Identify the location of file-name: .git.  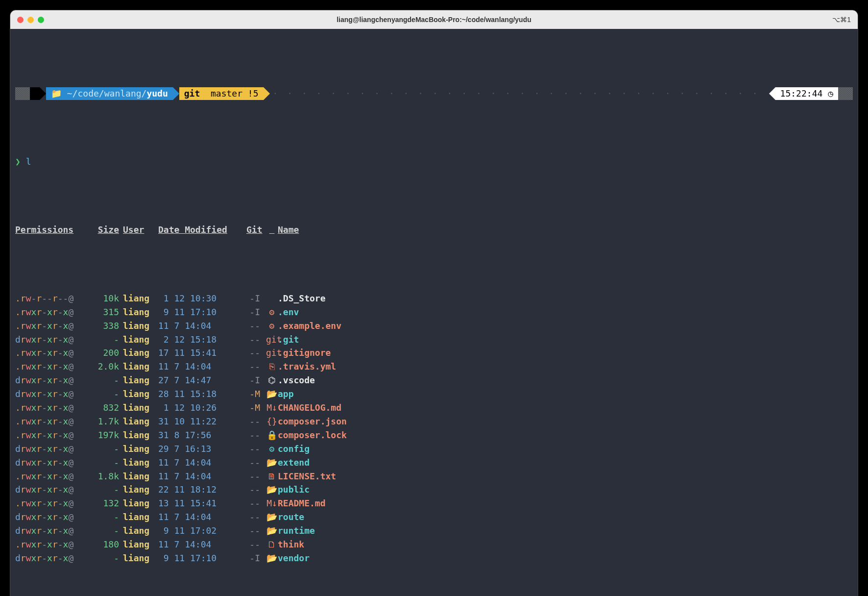
(565, 340).